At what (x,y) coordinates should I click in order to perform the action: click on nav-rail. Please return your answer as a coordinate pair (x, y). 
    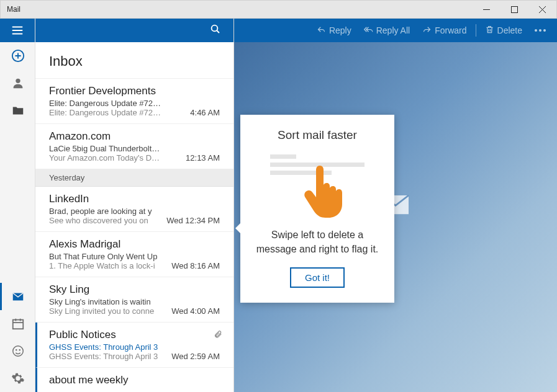
    Looking at the image, I should click on (17, 205).